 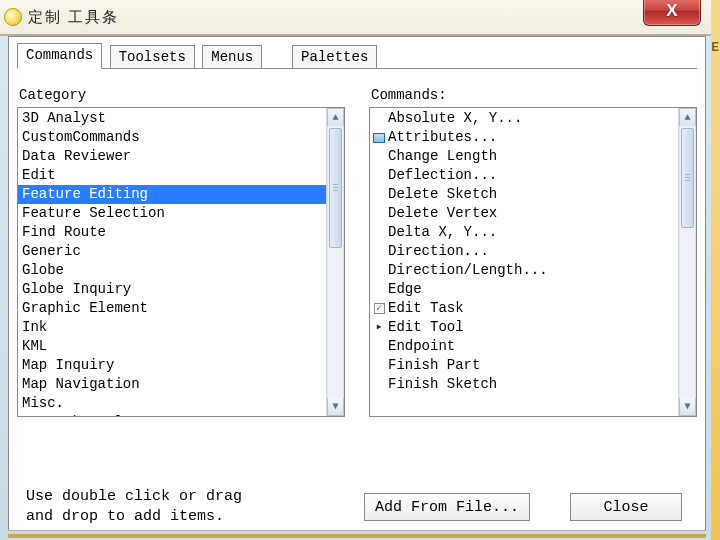 What do you see at coordinates (524, 346) in the screenshot?
I see `command-item: Endpoint` at bounding box center [524, 346].